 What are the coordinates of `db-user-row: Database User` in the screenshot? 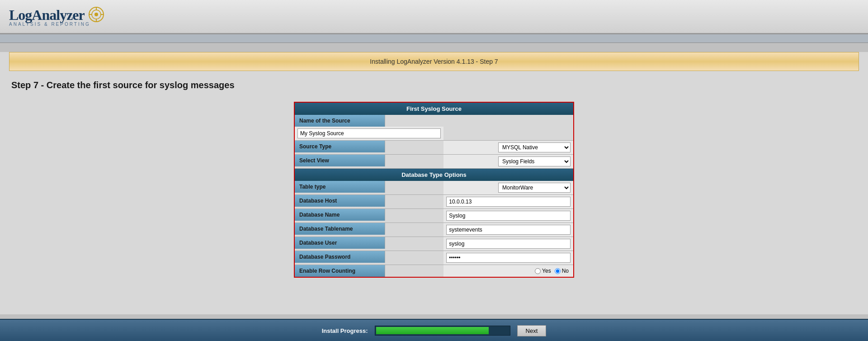 It's located at (434, 244).